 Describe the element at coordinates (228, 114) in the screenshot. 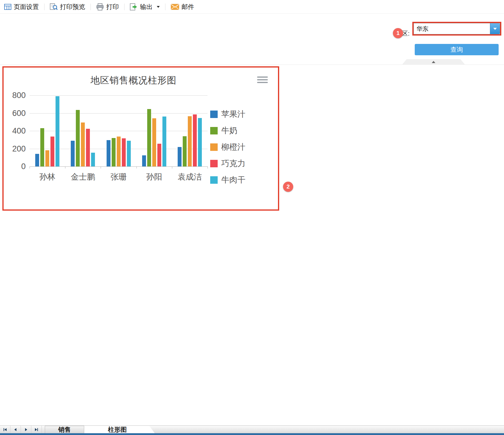

I see `legend-item-苹果汁: 苹果汁` at that location.